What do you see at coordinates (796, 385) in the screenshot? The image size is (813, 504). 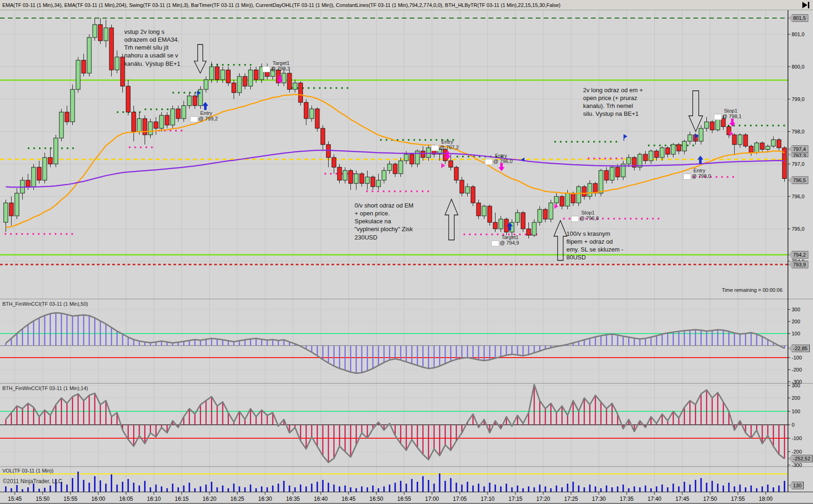 I see `axis-tick-label: 300` at bounding box center [796, 385].